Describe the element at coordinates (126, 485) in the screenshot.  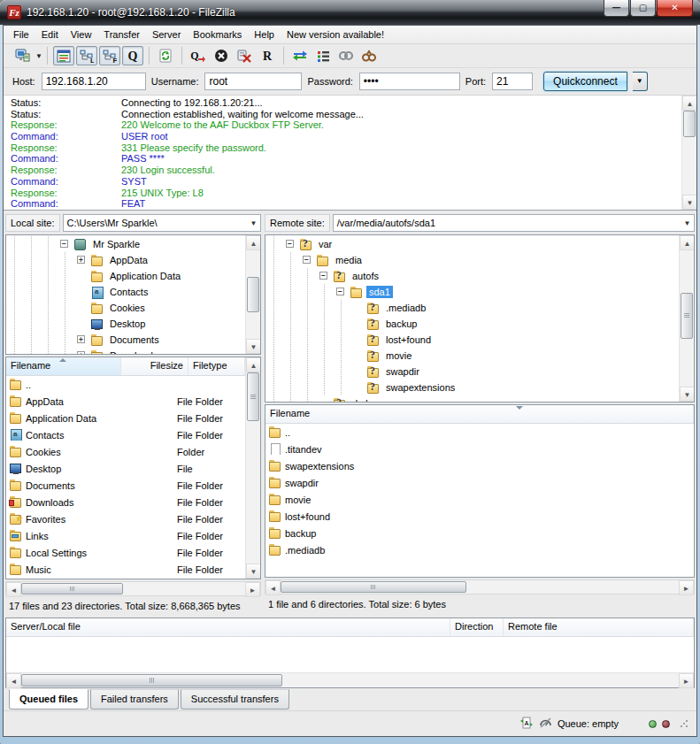
I see `local-file-row-documents: DocumentsFile Folder` at that location.